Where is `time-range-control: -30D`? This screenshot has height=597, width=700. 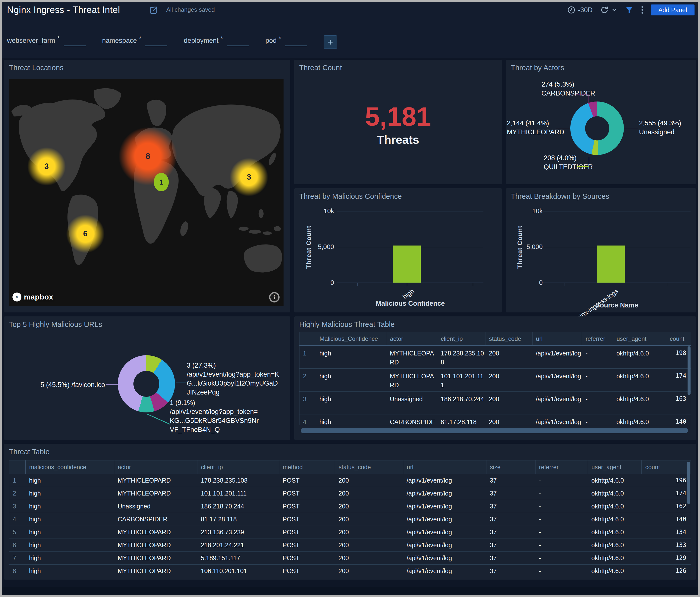
time-range-control: -30D is located at coordinates (580, 10).